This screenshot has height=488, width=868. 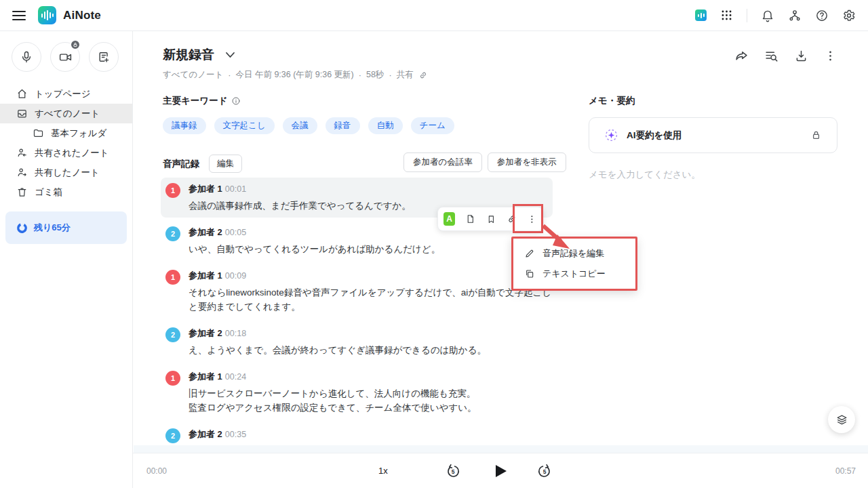 I want to click on note-meta: すべてのノート · 今日 午前 9:36 (午前 9:36 更新) · 58秒 …, so click(x=296, y=75).